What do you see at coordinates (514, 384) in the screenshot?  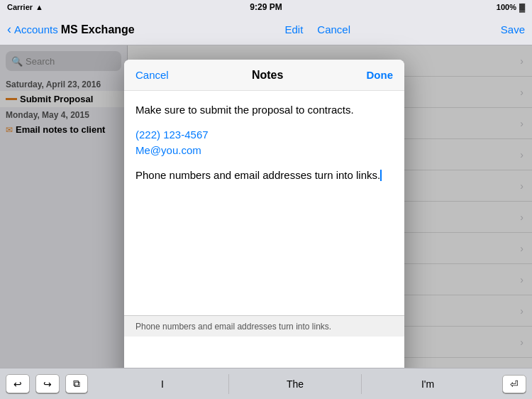 I see `return-button: ⏎` at bounding box center [514, 384].